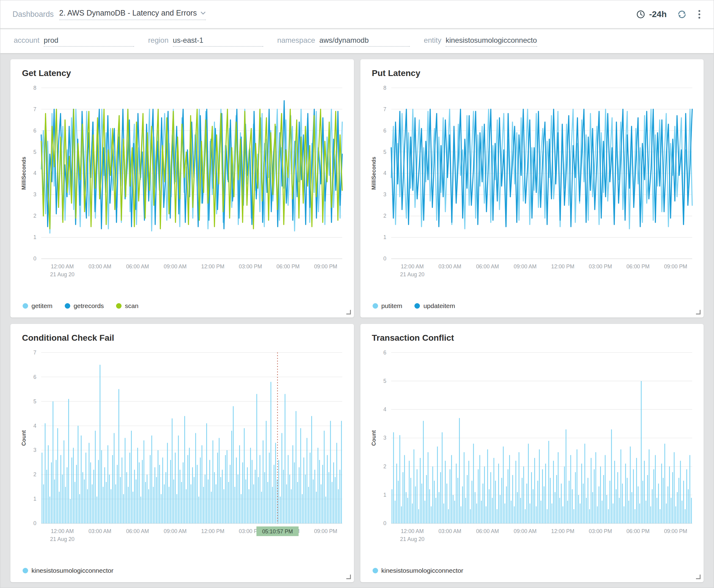 The height and width of the screenshot is (588, 714). Describe the element at coordinates (385, 152) in the screenshot. I see `svg-text: 5` at that location.